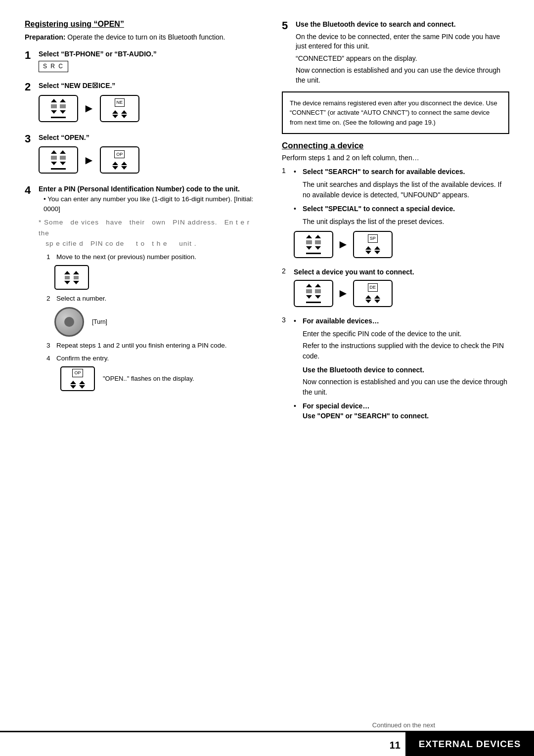  What do you see at coordinates (395, 746) in the screenshot?
I see `footer-page-number: 11` at bounding box center [395, 746].